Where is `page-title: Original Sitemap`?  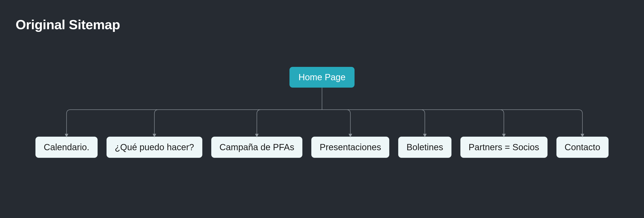
page-title: Original Sitemap is located at coordinates (68, 24).